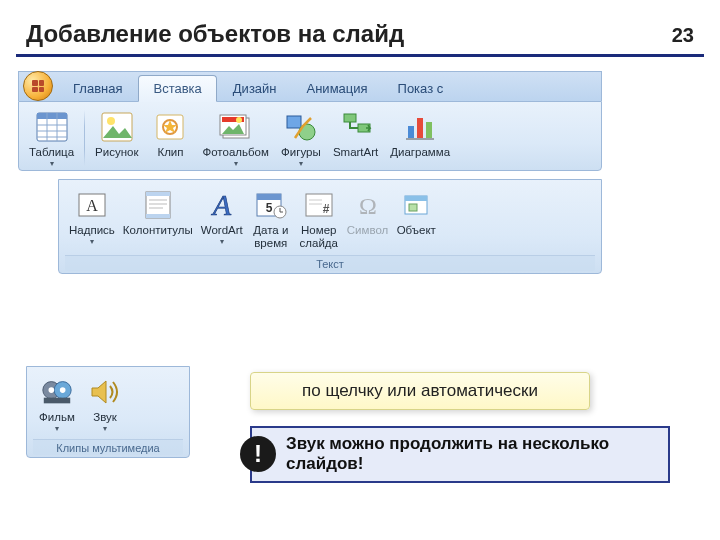  Describe the element at coordinates (170, 138) in the screenshot. I see `clip-button: Клип ▾` at that location.